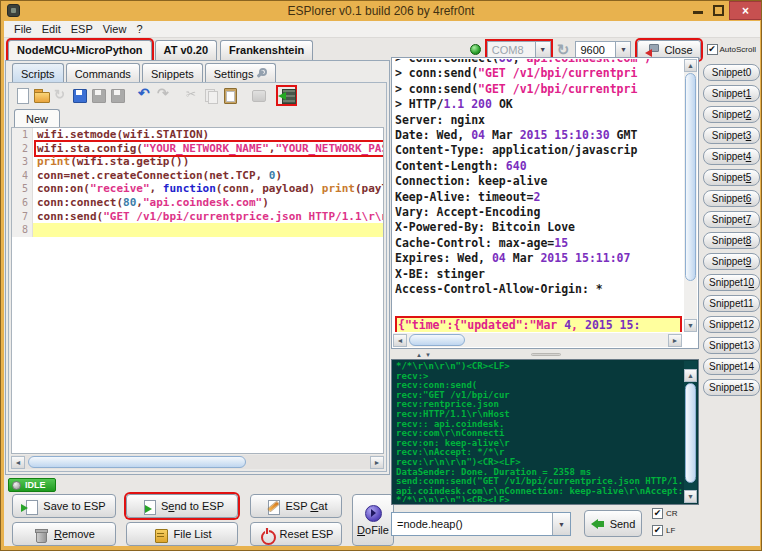 This screenshot has height=551, width=762. Describe the element at coordinates (732, 178) in the screenshot. I see `snippet-button-snippet5: Snippet5` at that location.